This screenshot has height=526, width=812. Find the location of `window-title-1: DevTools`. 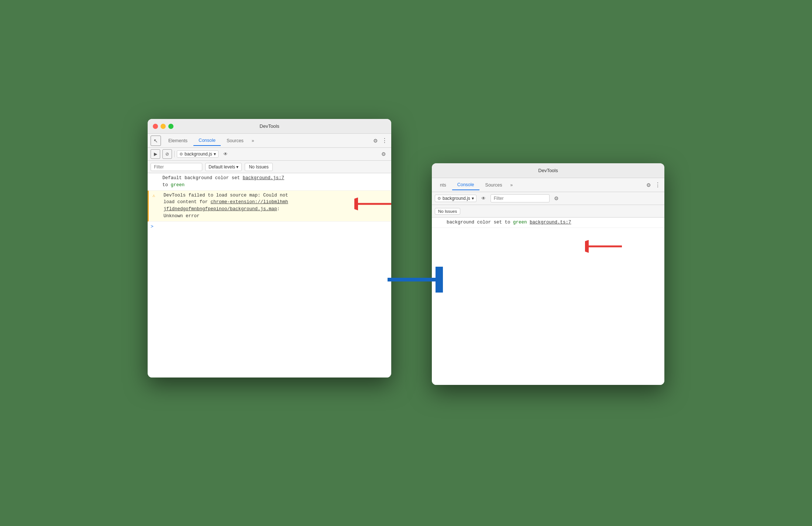

window-title-1: DevTools is located at coordinates (269, 126).